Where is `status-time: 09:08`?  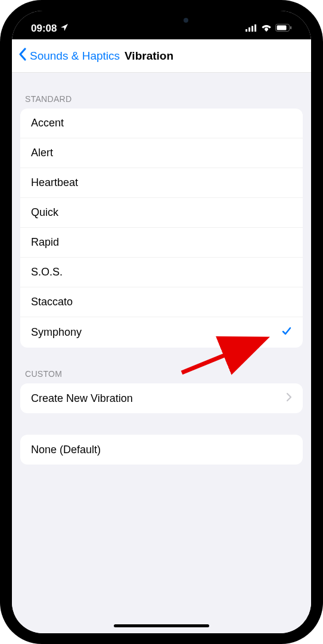
status-time: 09:08 is located at coordinates (44, 29).